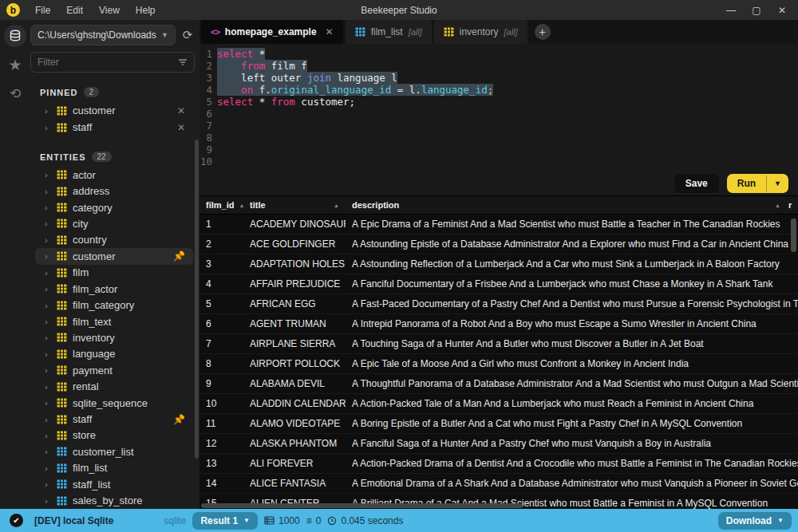  What do you see at coordinates (499, 265) in the screenshot?
I see `table-row: 3ADAPTATION HOLESA Astounding Reflection…` at bounding box center [499, 265].